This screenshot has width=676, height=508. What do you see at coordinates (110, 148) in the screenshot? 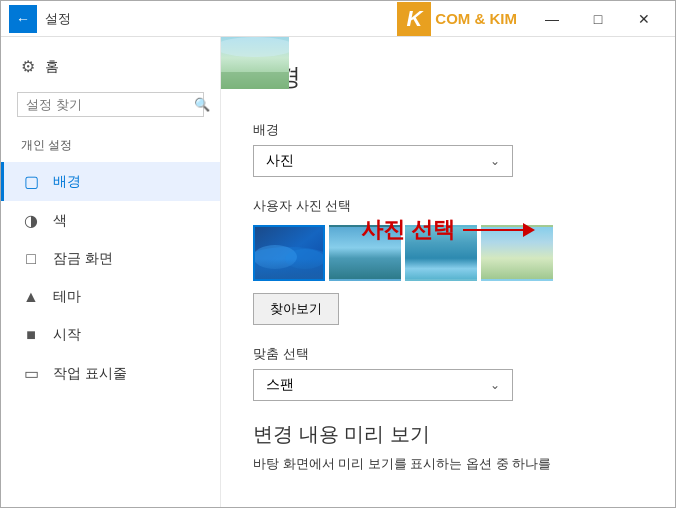
I see `sidebar-section-label: 개인 설정` at bounding box center [110, 148].